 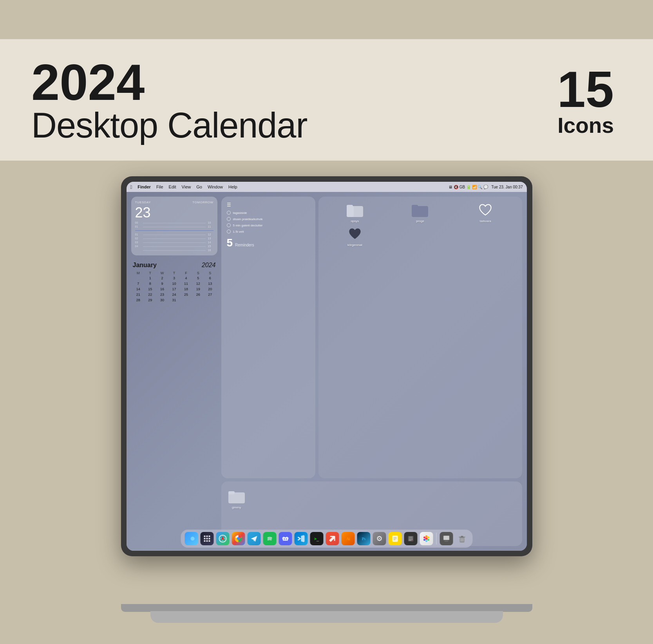 I want to click on menubar-left:  Finder File Edit View Go Window Help, so click(x=184, y=187).